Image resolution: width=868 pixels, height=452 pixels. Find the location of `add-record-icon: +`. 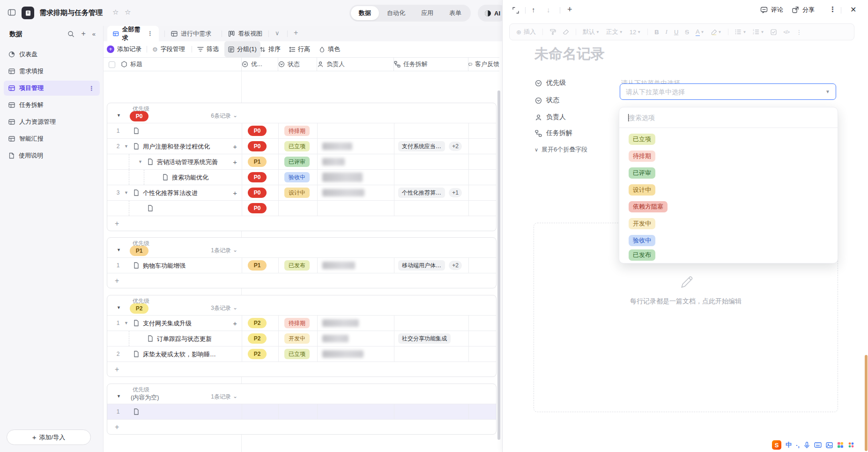

add-record-icon: + is located at coordinates (570, 9).